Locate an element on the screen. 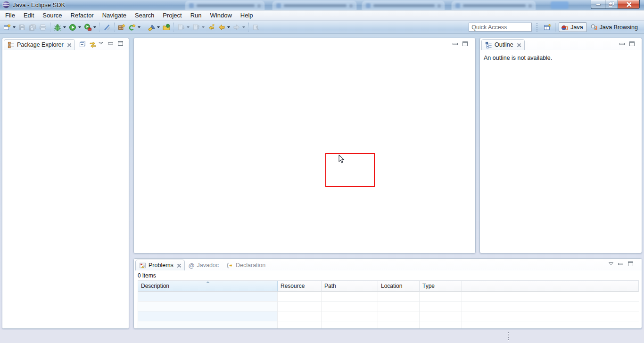 The width and height of the screenshot is (644, 343). restore-button is located at coordinates (611, 5).